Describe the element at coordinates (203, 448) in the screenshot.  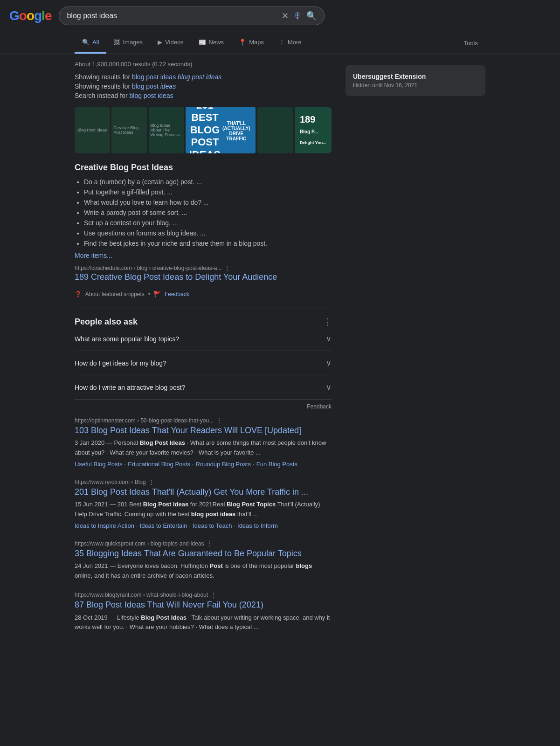
I see `result-1-snippet: 3 Jan 2020 — Personal Blog Post Ideas · …` at that location.